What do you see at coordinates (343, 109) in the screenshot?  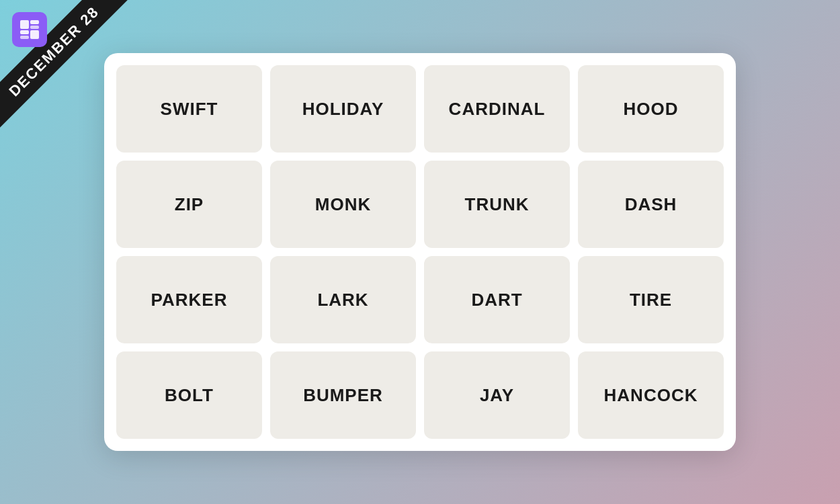 I see `grid-cell-1: HOLIDAY` at bounding box center [343, 109].